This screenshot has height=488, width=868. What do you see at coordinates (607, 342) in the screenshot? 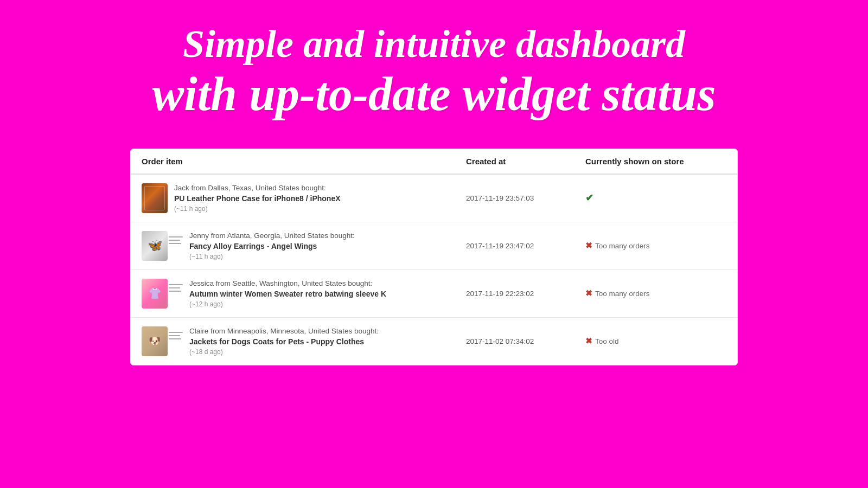
I see `status-text: Too old` at bounding box center [607, 342].